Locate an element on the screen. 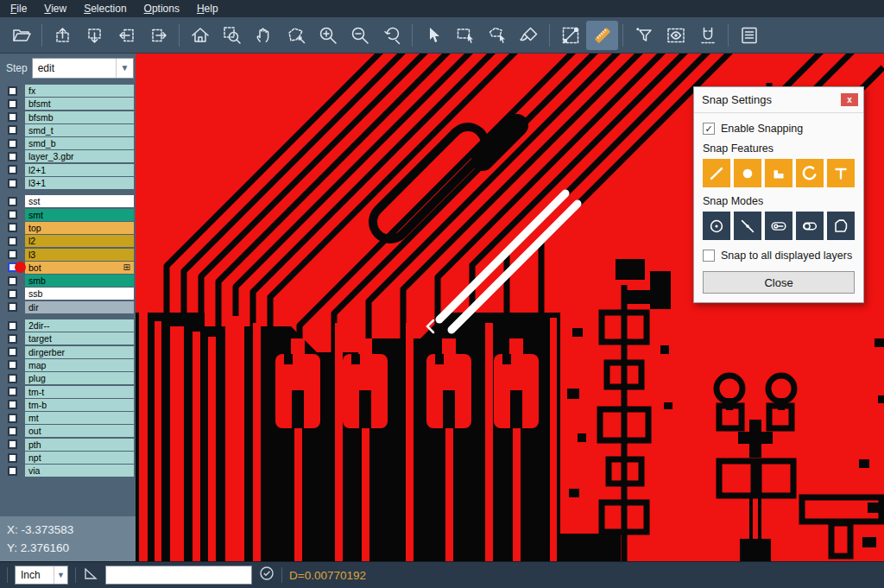 This screenshot has width=884, height=588. pan-hand-button is located at coordinates (264, 35).